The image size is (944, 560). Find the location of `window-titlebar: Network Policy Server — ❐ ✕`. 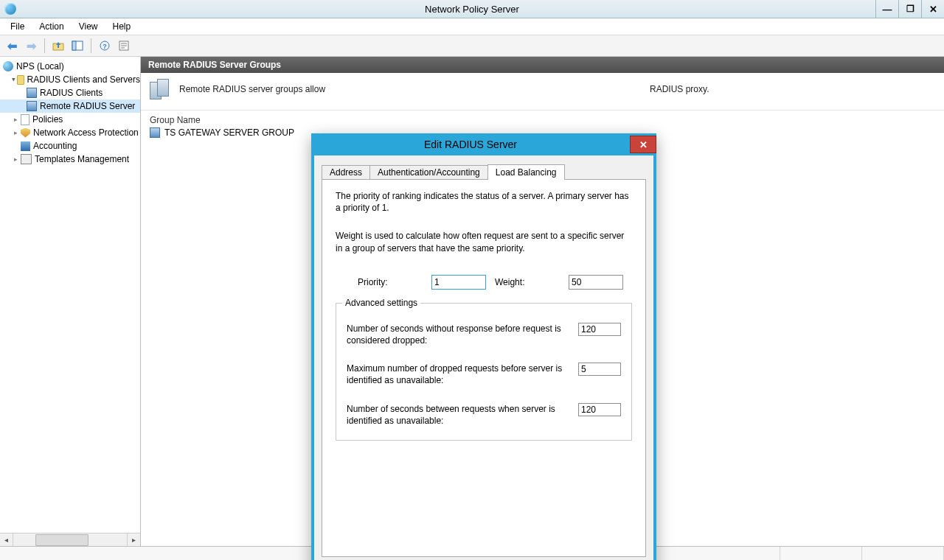

window-titlebar: Network Policy Server — ❐ ✕ is located at coordinates (472, 9).